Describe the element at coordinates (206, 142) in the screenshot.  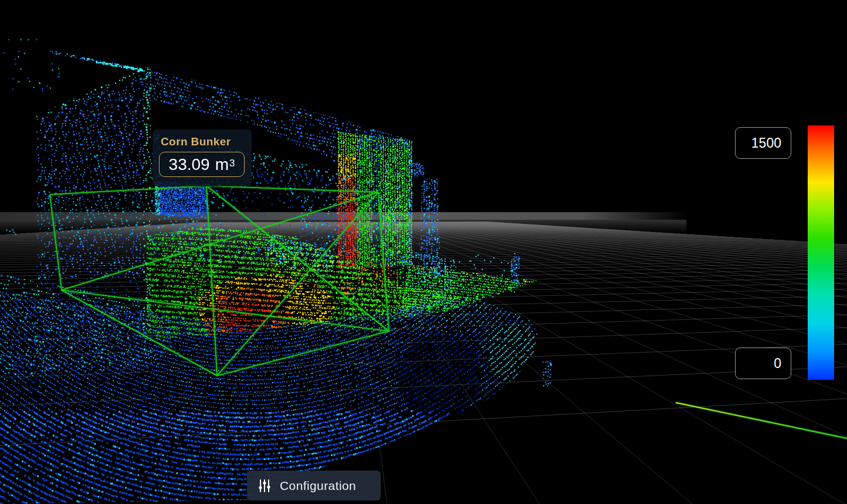
I see `annotation-title: Corn Bunker` at that location.